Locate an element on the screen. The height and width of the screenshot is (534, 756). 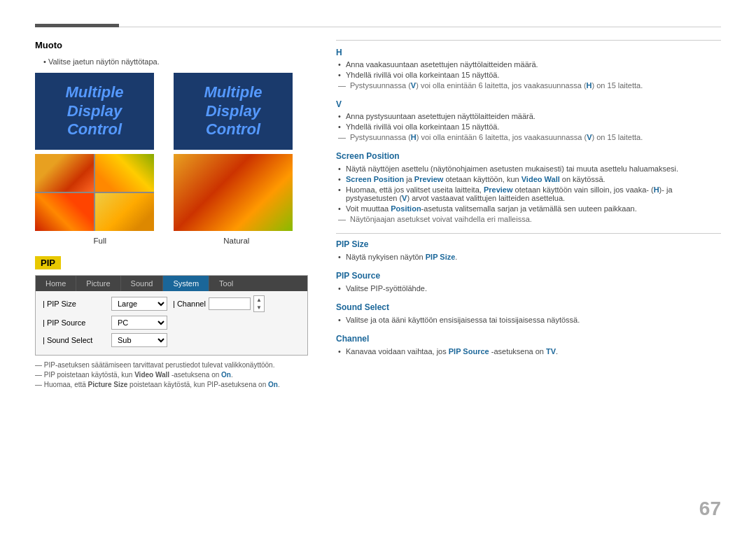
display-cell-2: MultipleDisplayControl is located at coordinates (233, 111).